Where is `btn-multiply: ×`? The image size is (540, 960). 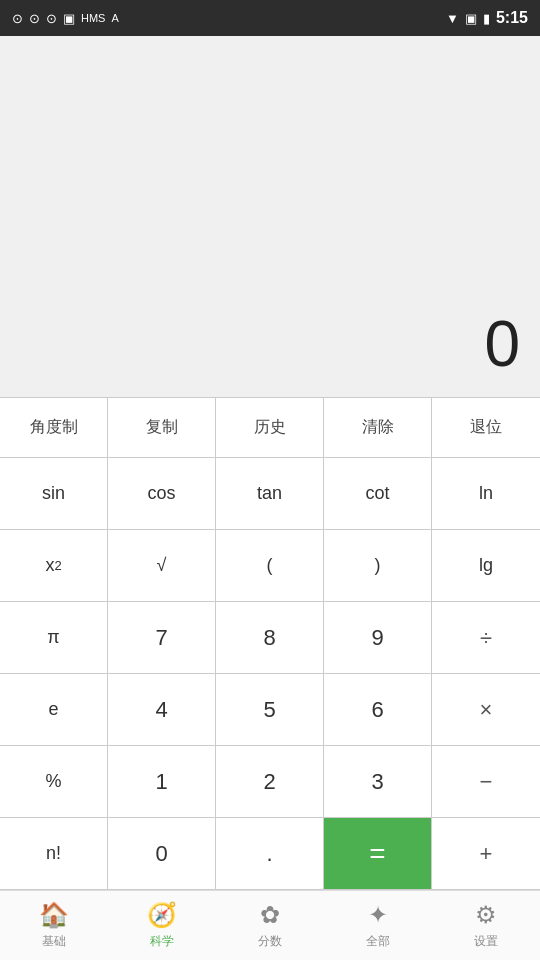 btn-multiply: × is located at coordinates (486, 710).